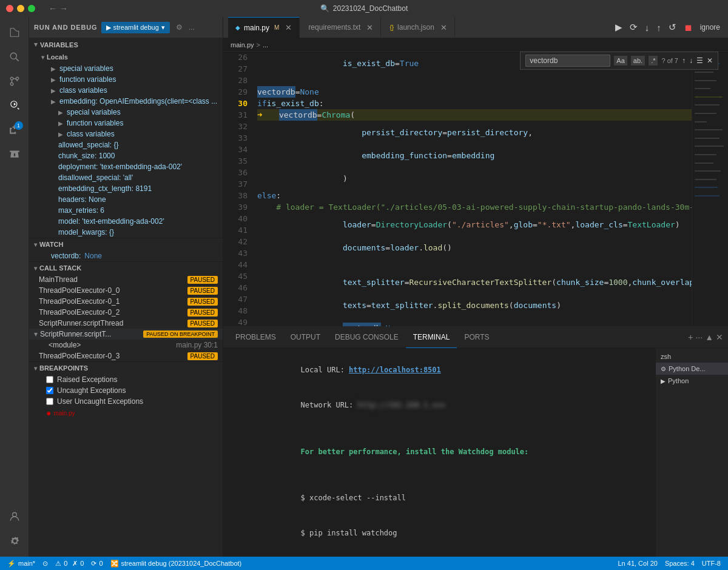 Image resolution: width=728 pixels, height=570 pixels. What do you see at coordinates (126, 334) in the screenshot?
I see `callstack-scriptrunner-bp: ▾ScriptRunner.scriptT... PAUSED ON BREAK…` at bounding box center [126, 334].